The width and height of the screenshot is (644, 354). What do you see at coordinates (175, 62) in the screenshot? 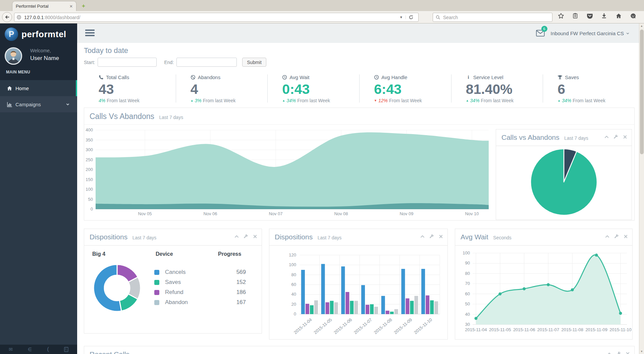
I see `date-filter: Start: End: Submit` at bounding box center [175, 62].